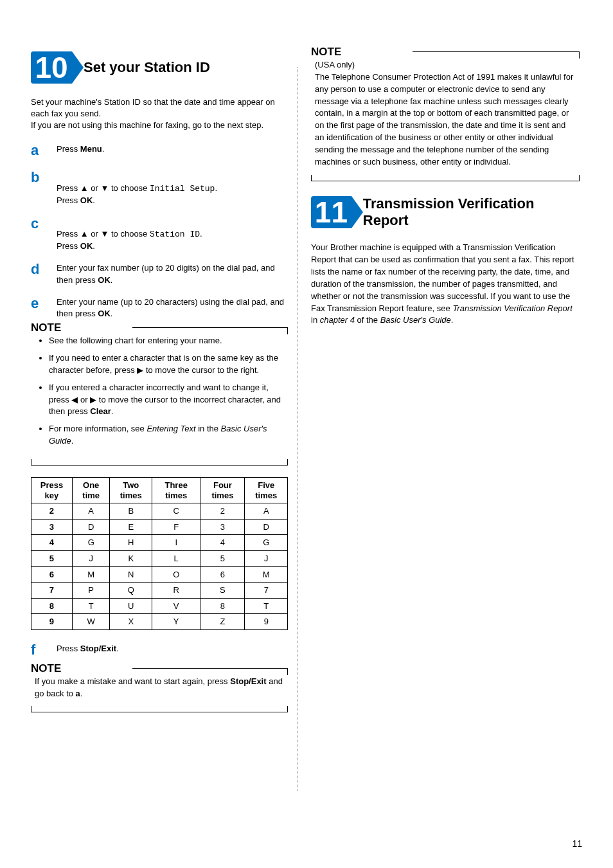  Describe the element at coordinates (68, 648) in the screenshot. I see `text: Press` at that location.